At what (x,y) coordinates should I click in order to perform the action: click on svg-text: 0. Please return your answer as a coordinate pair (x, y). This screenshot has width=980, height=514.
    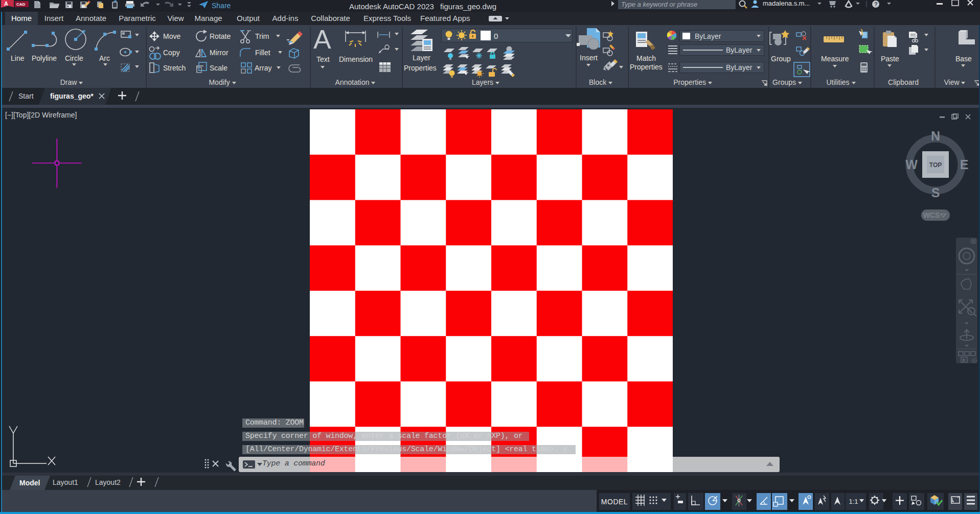
    Looking at the image, I should click on (496, 36).